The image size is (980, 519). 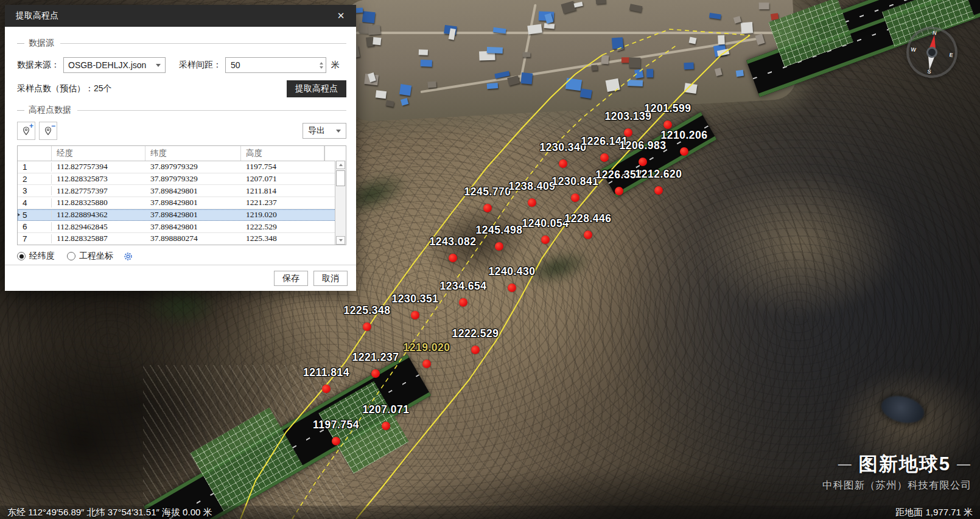 I want to click on project-coord-radio, so click(x=71, y=256).